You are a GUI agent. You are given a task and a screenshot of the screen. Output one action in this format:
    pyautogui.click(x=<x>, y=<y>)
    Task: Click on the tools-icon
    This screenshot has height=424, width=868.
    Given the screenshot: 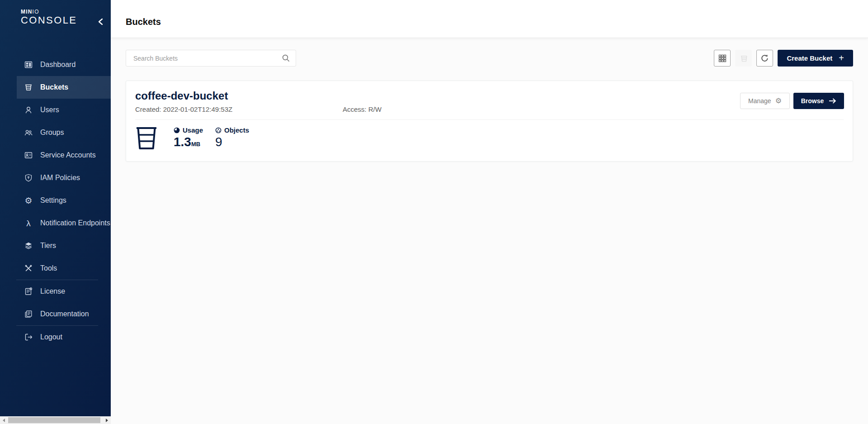 What is the action you would take?
    pyautogui.click(x=28, y=268)
    